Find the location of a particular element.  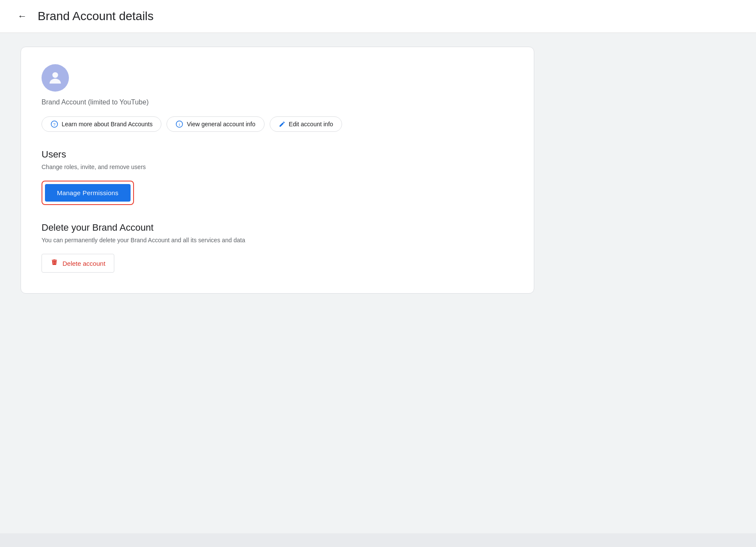

delete-section: Delete your Brand Account You can perman… is located at coordinates (277, 247).